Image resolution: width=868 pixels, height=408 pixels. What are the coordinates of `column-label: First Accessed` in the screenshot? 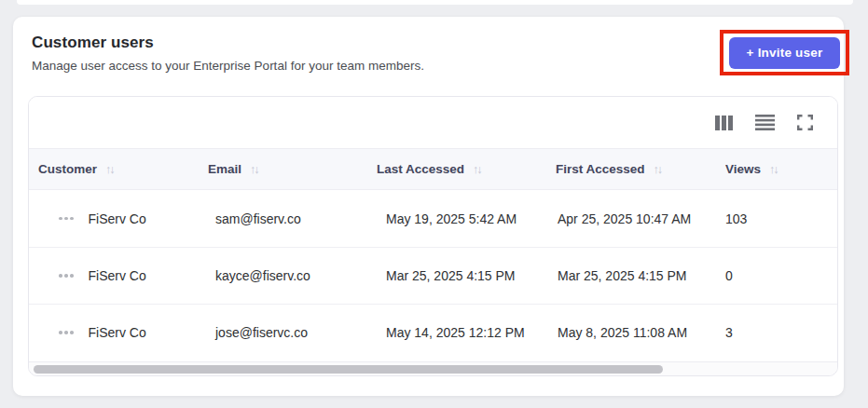 It's located at (600, 170).